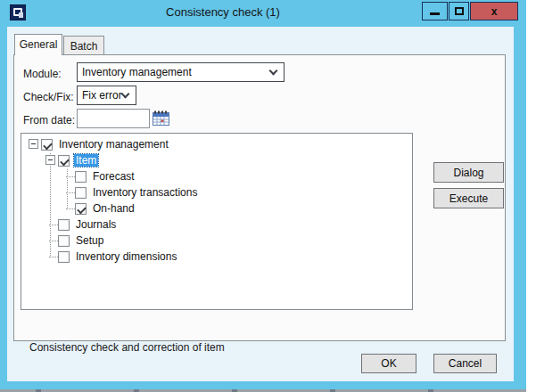  I want to click on maximize-button, so click(458, 11).